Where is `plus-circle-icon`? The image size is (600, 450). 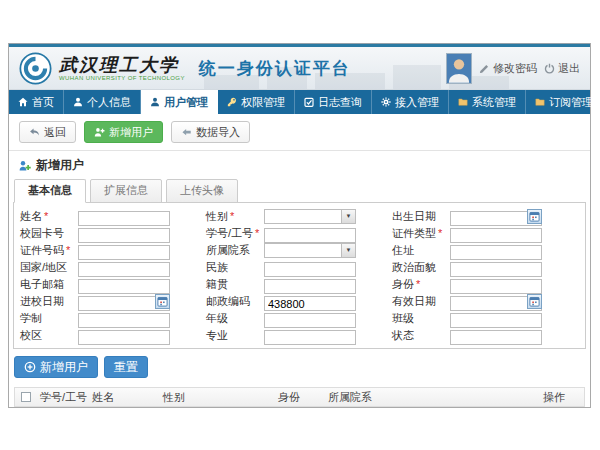
plus-circle-icon is located at coordinates (30, 367).